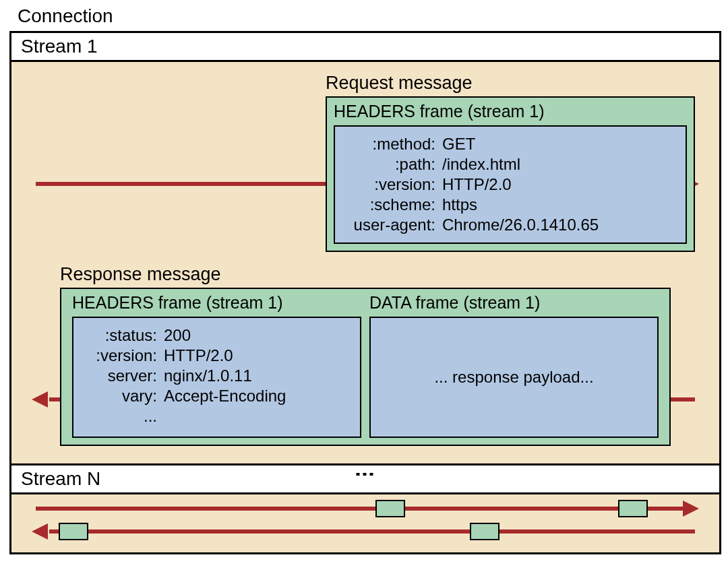  I want to click on response-data-body: ... response payload..., so click(514, 377).